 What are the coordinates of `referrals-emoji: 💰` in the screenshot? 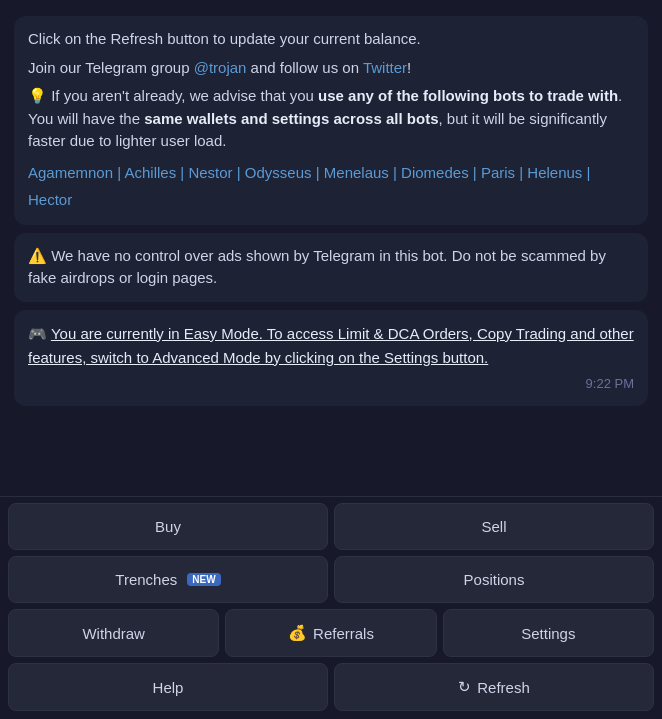 It's located at (298, 633).